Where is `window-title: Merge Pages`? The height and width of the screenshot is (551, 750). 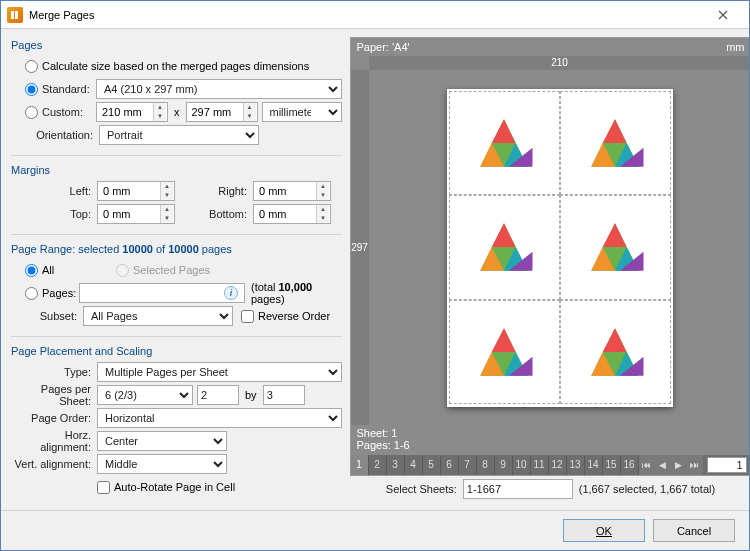 window-title: Merge Pages is located at coordinates (366, 15).